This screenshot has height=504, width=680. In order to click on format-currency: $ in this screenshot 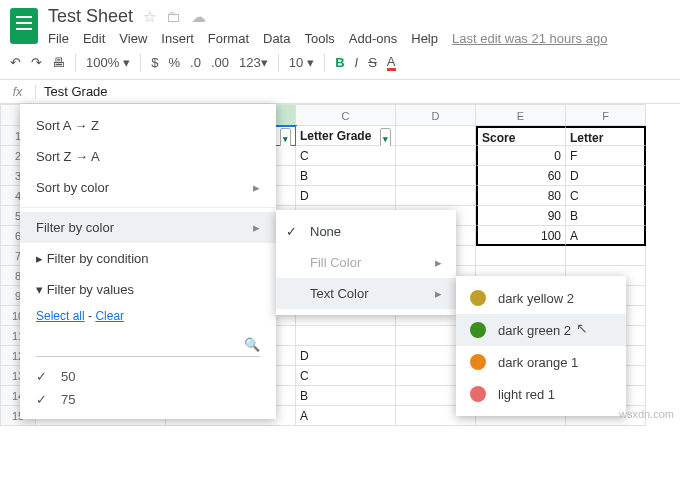, I will do `click(154, 62)`.